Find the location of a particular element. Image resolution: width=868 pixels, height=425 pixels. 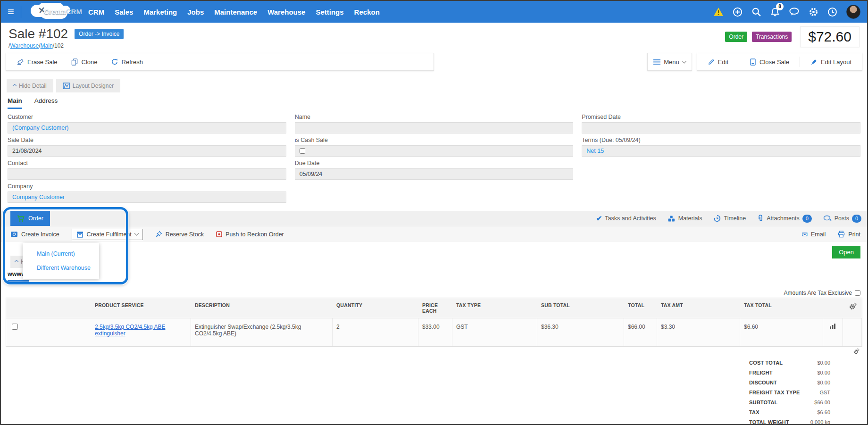

tax-exclusive-label: Amounts Are Tax Exclusive is located at coordinates (818, 293).